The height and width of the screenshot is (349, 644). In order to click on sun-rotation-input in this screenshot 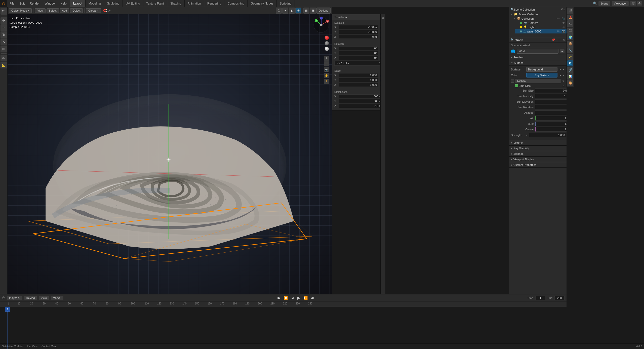, I will do `click(551, 107)`.